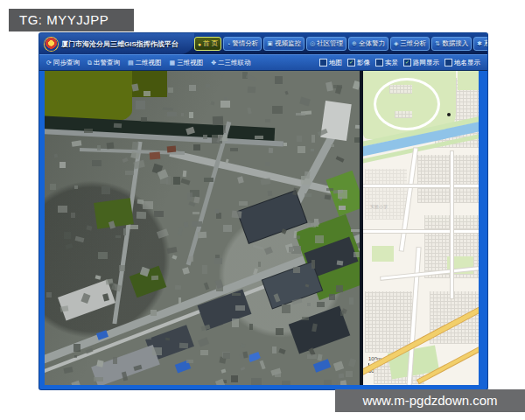  Describe the element at coordinates (326, 44) in the screenshot. I see `nav-button: ◎ 社区管理` at that location.